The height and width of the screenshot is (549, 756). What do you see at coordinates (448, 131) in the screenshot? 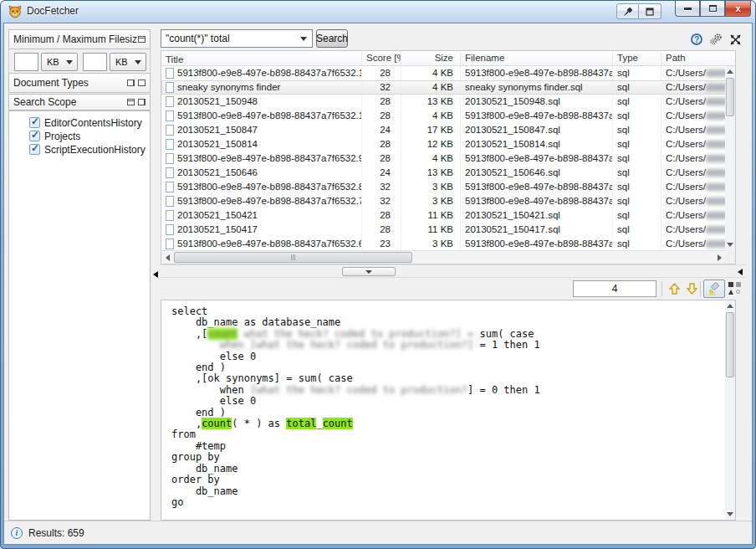
I see `table-row: 20130521_150847 24 17 KB 20130521_150847…` at bounding box center [448, 131].